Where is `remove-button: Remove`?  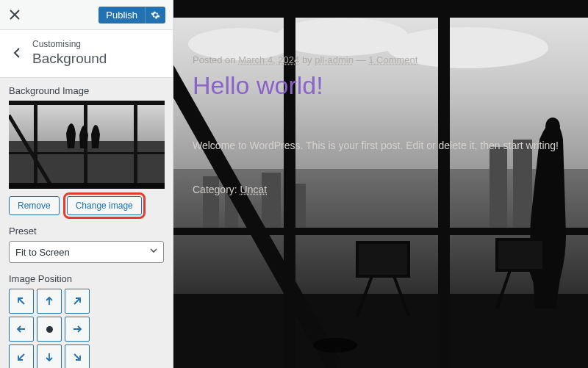 remove-button: Remove is located at coordinates (34, 206).